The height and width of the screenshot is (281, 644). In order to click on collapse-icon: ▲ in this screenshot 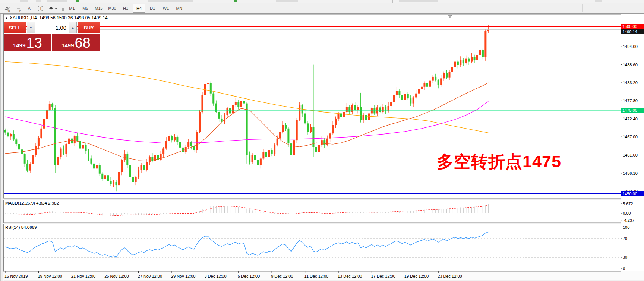, I will do `click(7, 18)`.